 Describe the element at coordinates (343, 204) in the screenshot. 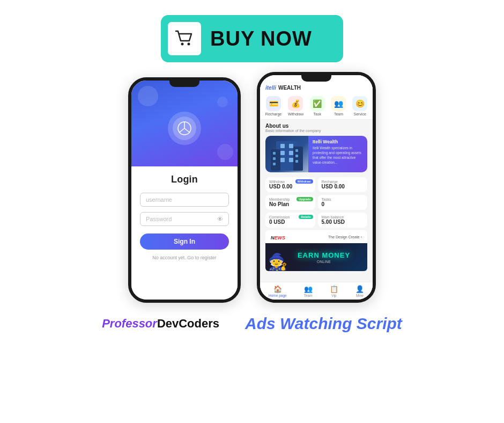

I see `stat-tasks-value: 0` at that location.